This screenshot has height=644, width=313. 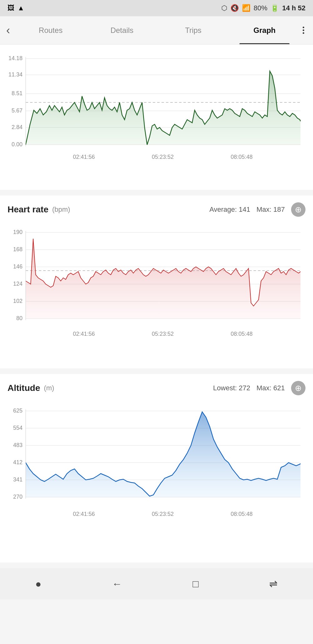 What do you see at coordinates (163, 108) in the screenshot?
I see `speed-area` at bounding box center [163, 108].